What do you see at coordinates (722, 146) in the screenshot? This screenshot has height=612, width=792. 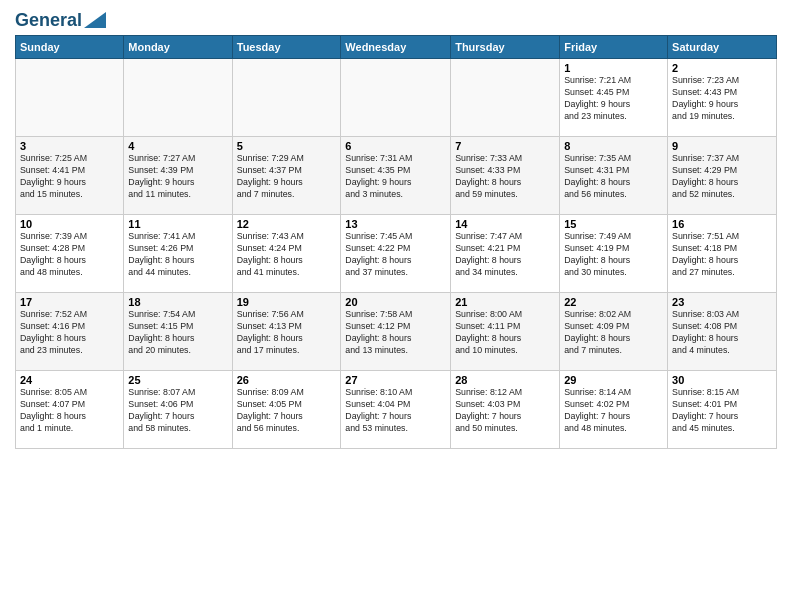 I see `day-number: 9` at bounding box center [722, 146].